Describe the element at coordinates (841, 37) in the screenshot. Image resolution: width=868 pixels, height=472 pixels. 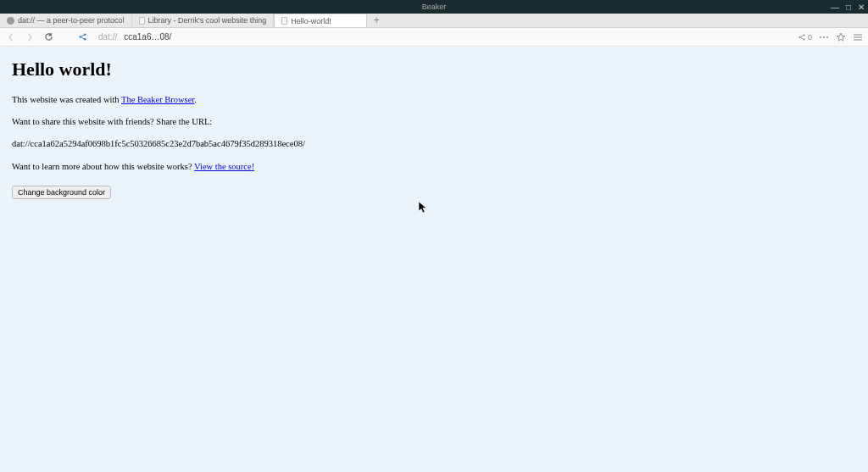
I see `bookmark-button` at that location.